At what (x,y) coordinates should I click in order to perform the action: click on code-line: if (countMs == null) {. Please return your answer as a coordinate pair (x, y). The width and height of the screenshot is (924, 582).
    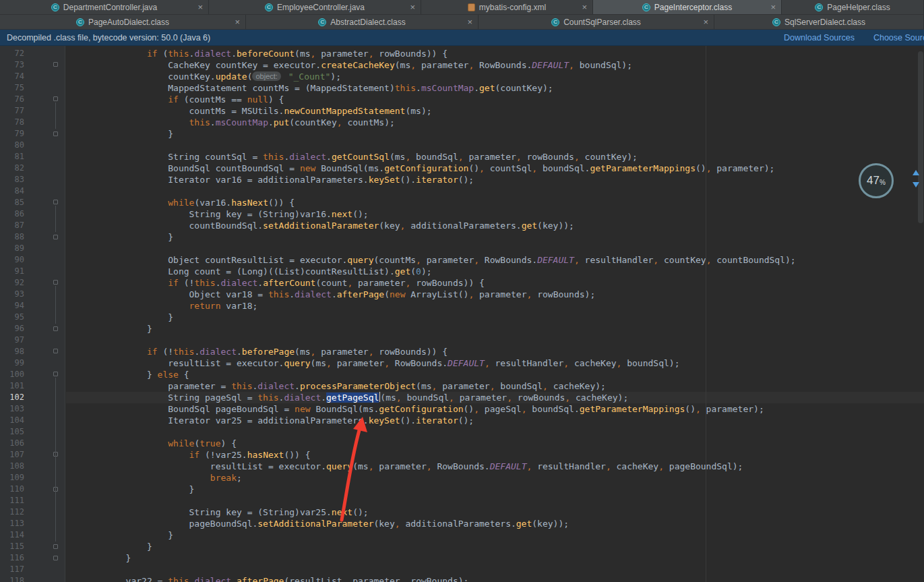
    Looking at the image, I should click on (504, 100).